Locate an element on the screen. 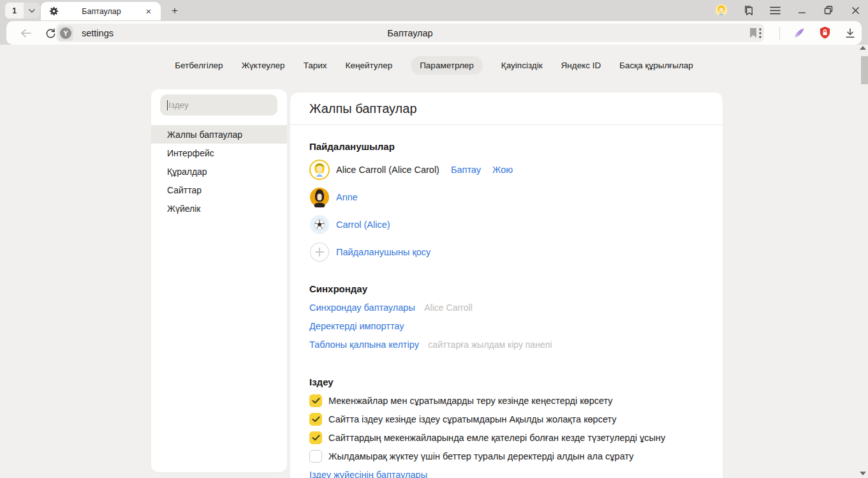 This screenshot has width=868, height=478. user-row-anne: Anne is located at coordinates (506, 197).